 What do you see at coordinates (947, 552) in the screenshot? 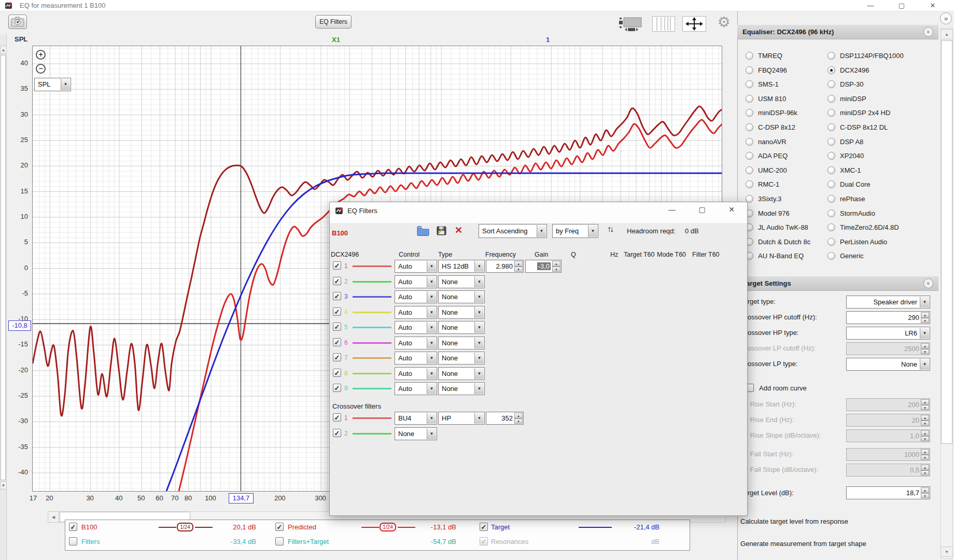
I see `panel-scroll-down-icon: ▼` at bounding box center [947, 552].